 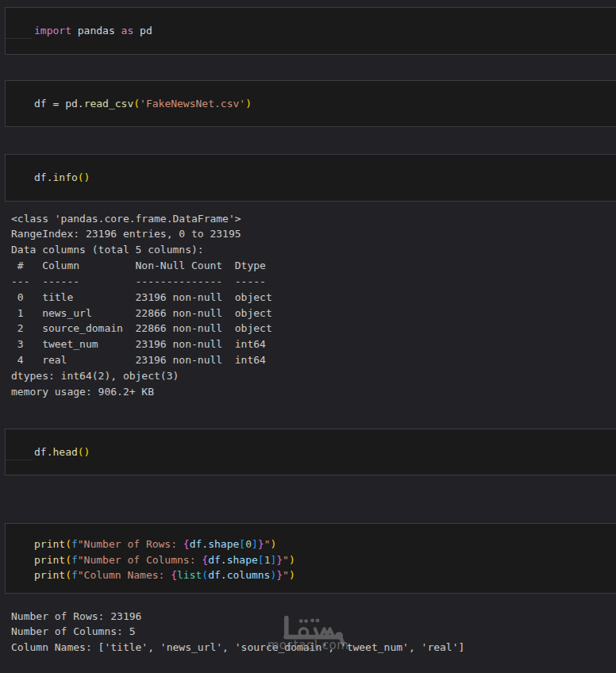 What do you see at coordinates (311, 104) in the screenshot?
I see `code-editor-read-csv: df = pd.read_csv('FakeNewsNet.csv')` at bounding box center [311, 104].